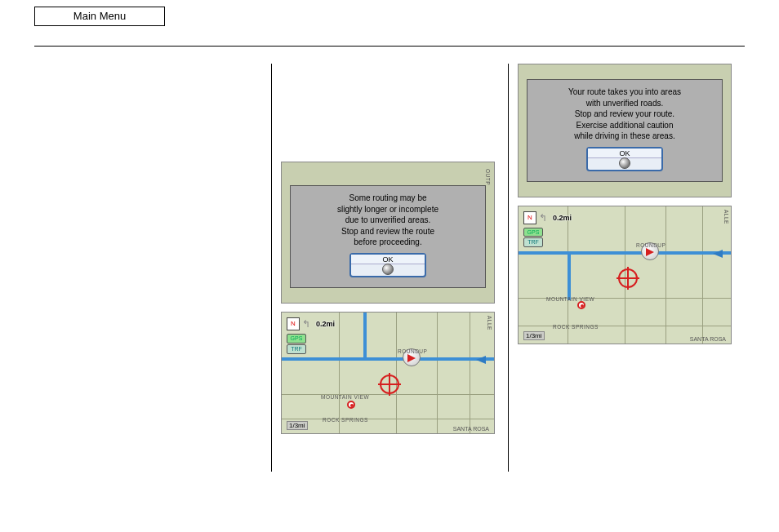 This screenshot has width=779, height=532. I want to click on header-divider, so click(390, 46).